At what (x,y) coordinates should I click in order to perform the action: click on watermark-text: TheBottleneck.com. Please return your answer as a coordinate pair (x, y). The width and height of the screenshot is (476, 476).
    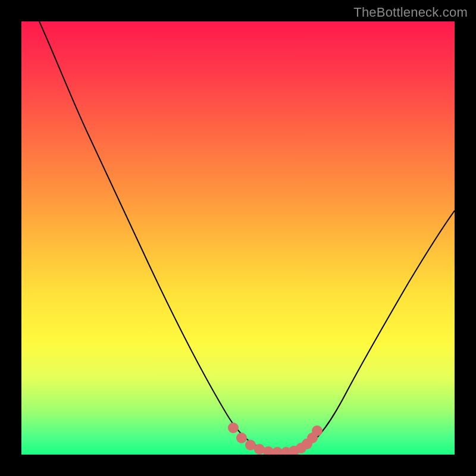
    Looking at the image, I should click on (411, 12).